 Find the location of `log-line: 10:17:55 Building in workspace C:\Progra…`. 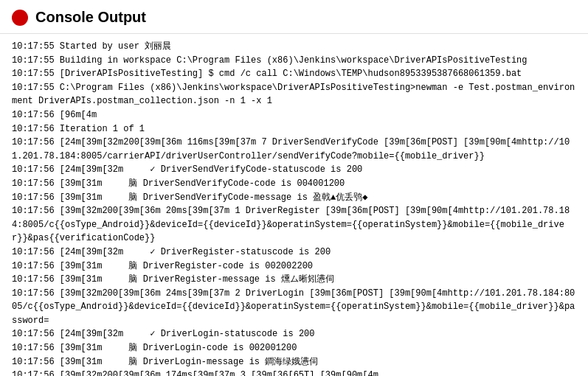

log-line: 10:17:55 Building in workspace C:\Progra… is located at coordinates (294, 60).